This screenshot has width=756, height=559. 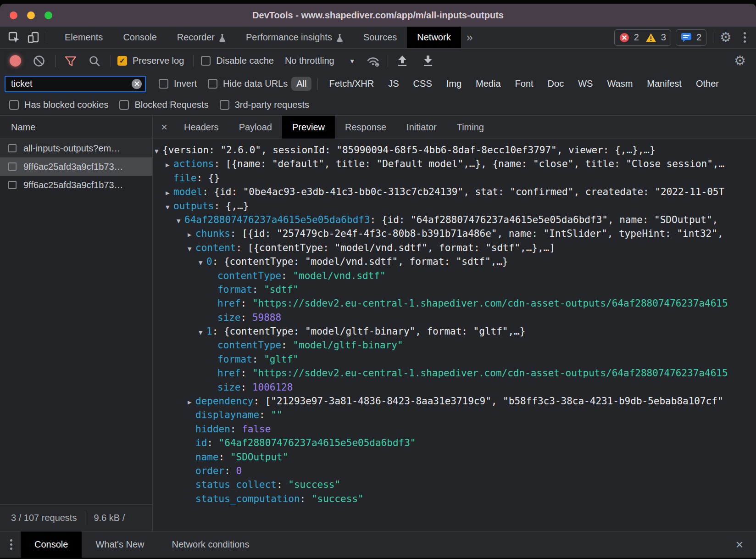 What do you see at coordinates (454, 262) in the screenshot?
I see `json-line: ▼0: {contentType: "model/vnd.sdtf", form…` at bounding box center [454, 262].